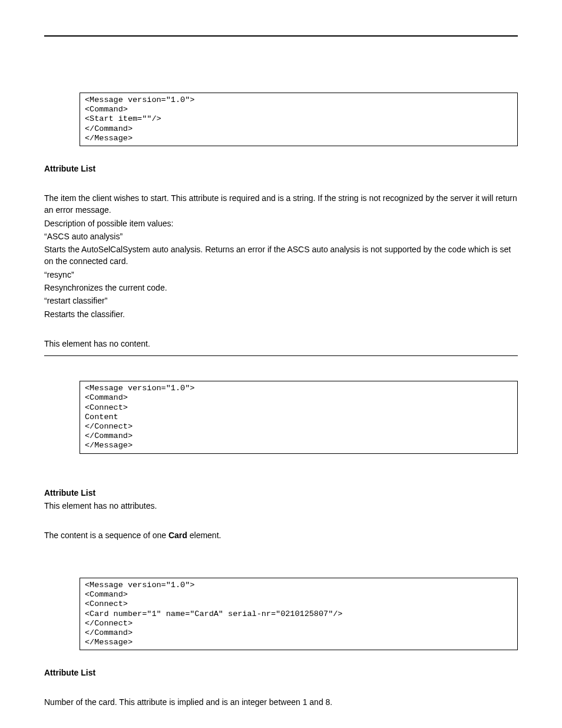  What do you see at coordinates (281, 236) in the screenshot?
I see `body-text: “ASCS auto analysis”` at bounding box center [281, 236].